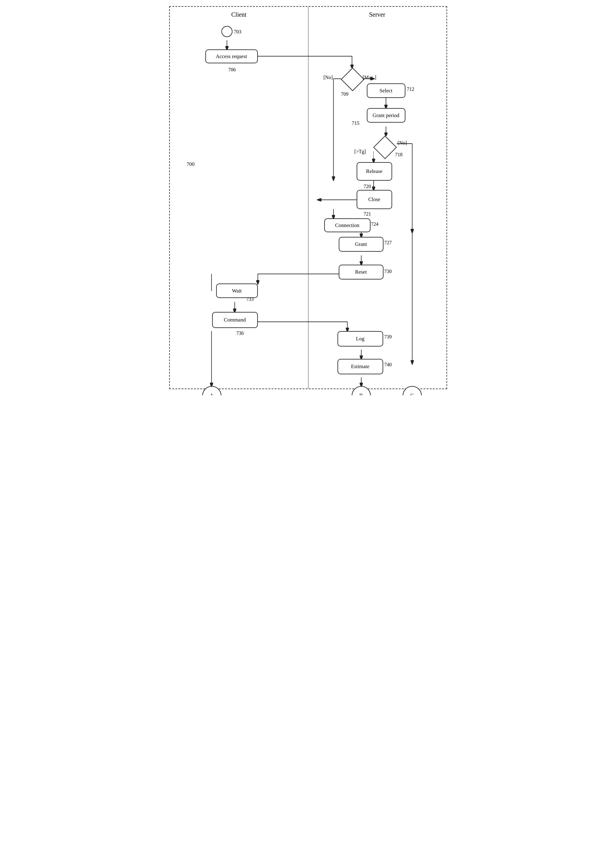  Describe the element at coordinates (356, 123) in the screenshot. I see `grant-period-label: 715` at that location.